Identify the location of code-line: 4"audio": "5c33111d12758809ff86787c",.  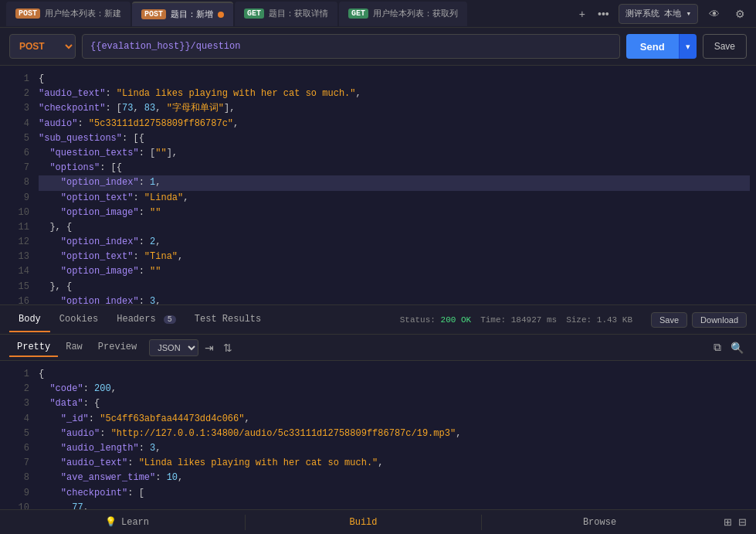
(378, 124).